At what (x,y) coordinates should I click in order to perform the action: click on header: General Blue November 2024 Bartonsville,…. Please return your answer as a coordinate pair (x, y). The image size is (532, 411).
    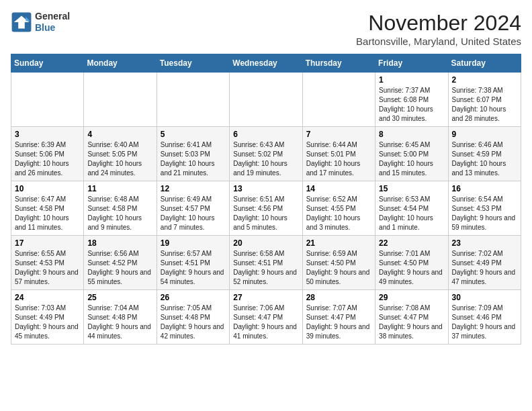
    Looking at the image, I should click on (266, 29).